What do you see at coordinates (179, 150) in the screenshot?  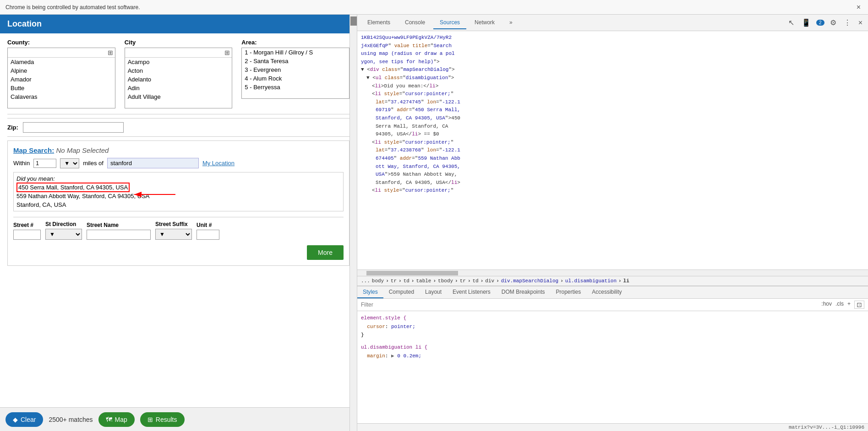 I see `map-search-title: Map Search: No Map Selected` at bounding box center [179, 150].